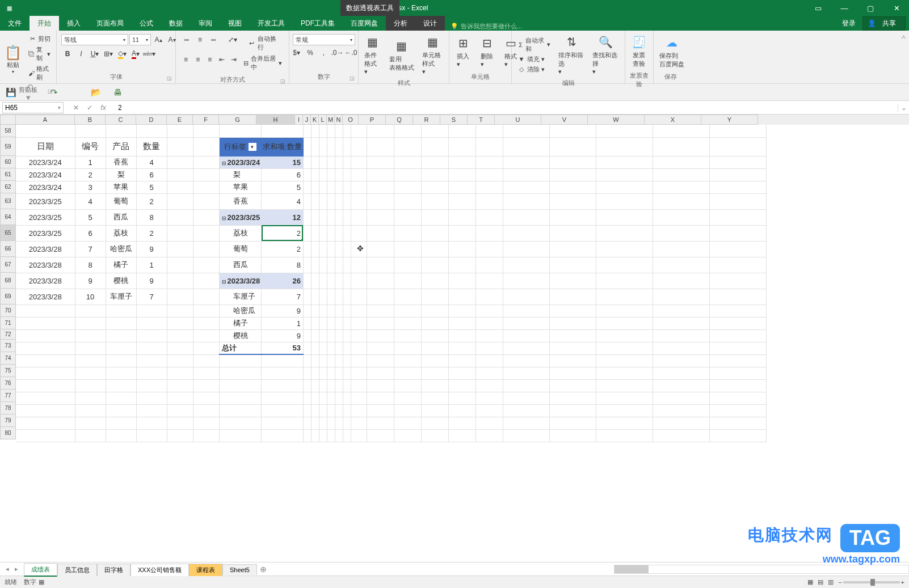 The width and height of the screenshot is (909, 588). I want to click on cell-Y67, so click(738, 265).